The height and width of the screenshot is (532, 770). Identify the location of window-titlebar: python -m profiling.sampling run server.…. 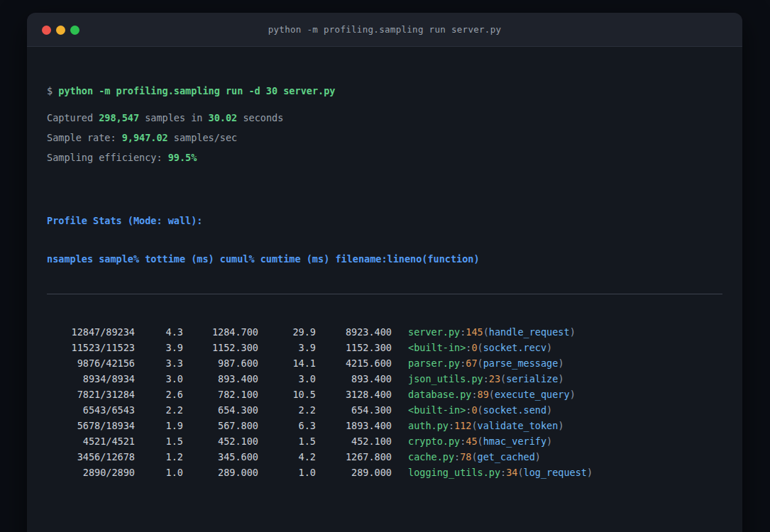
(385, 30).